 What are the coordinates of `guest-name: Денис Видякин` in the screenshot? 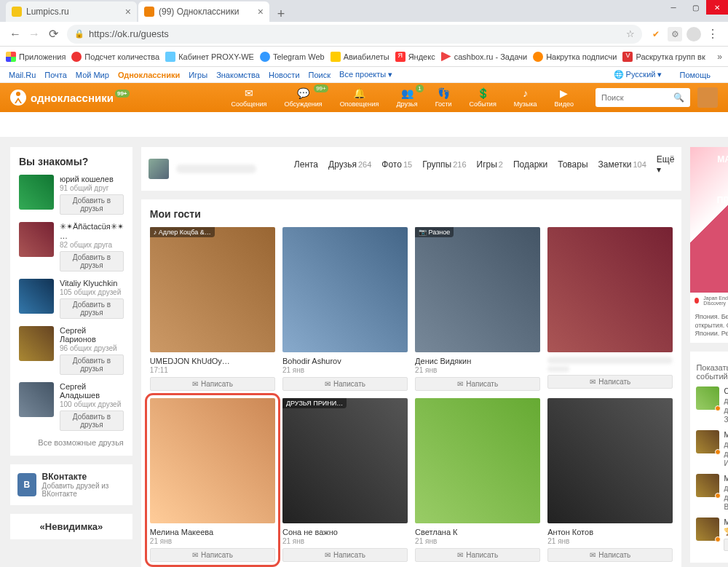 It's located at (478, 361).